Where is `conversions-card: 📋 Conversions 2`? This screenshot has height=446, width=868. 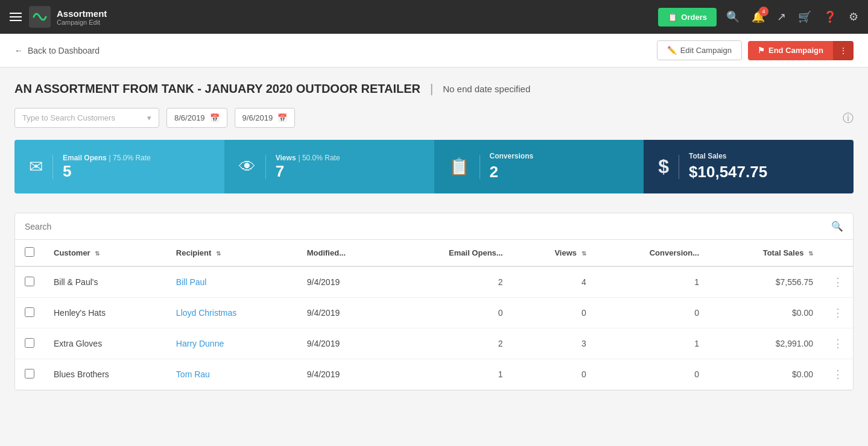 conversions-card: 📋 Conversions 2 is located at coordinates (539, 166).